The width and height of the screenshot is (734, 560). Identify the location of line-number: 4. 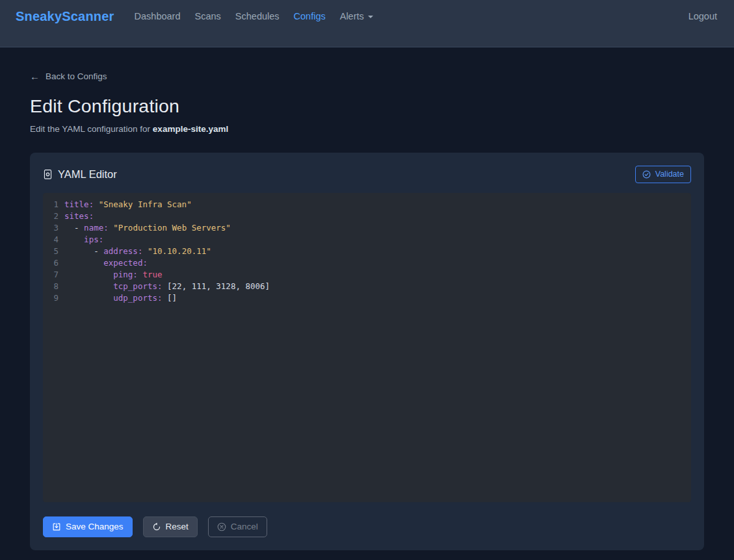
(54, 240).